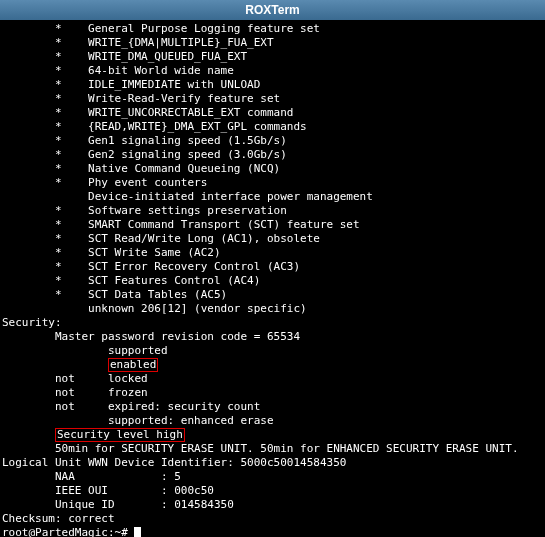 This screenshot has width=545, height=537. I want to click on output-line: Master password revision code = 65534, so click(151, 336).